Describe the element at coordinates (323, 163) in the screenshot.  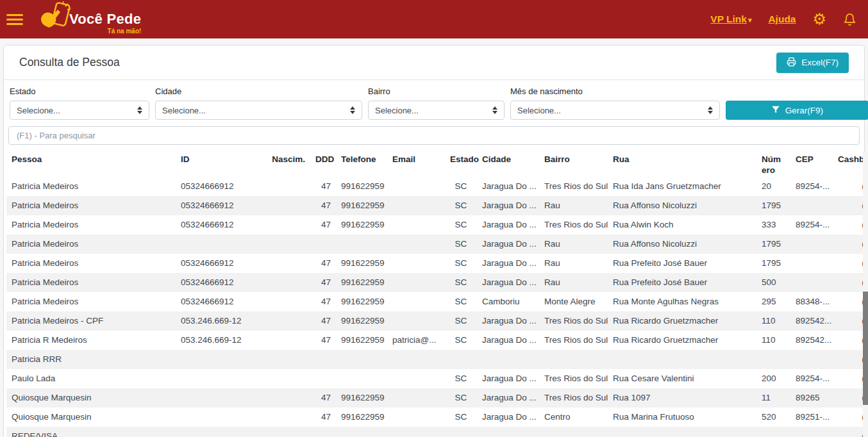
I see `column-header-ddd: DDD` at that location.